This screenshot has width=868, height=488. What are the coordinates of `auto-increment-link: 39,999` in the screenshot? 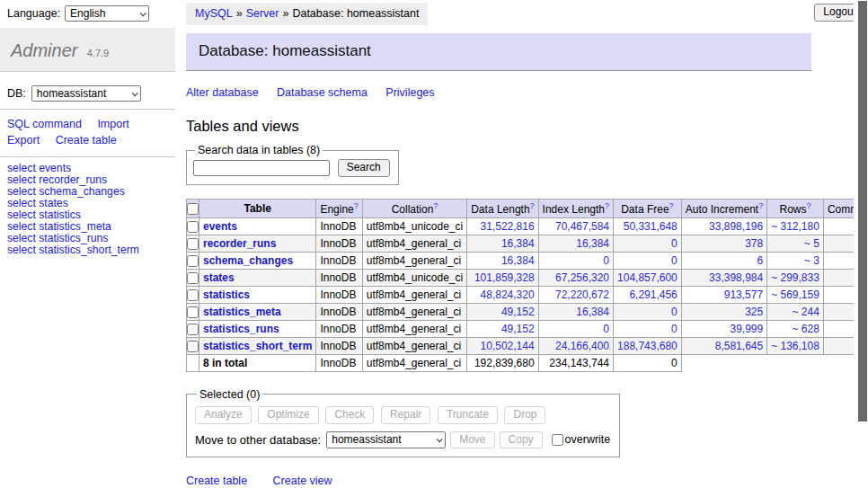 It's located at (746, 329).